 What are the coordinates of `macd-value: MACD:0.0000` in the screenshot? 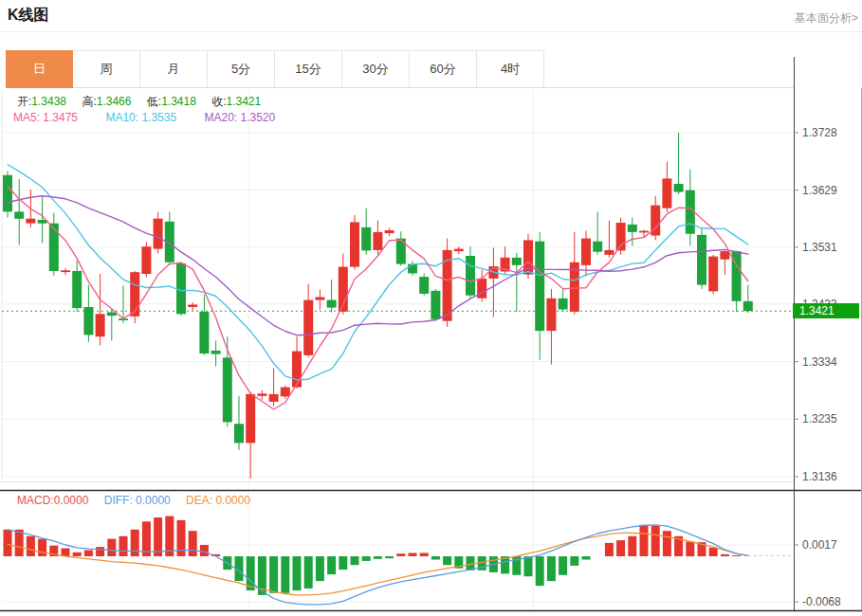 It's located at (53, 500).